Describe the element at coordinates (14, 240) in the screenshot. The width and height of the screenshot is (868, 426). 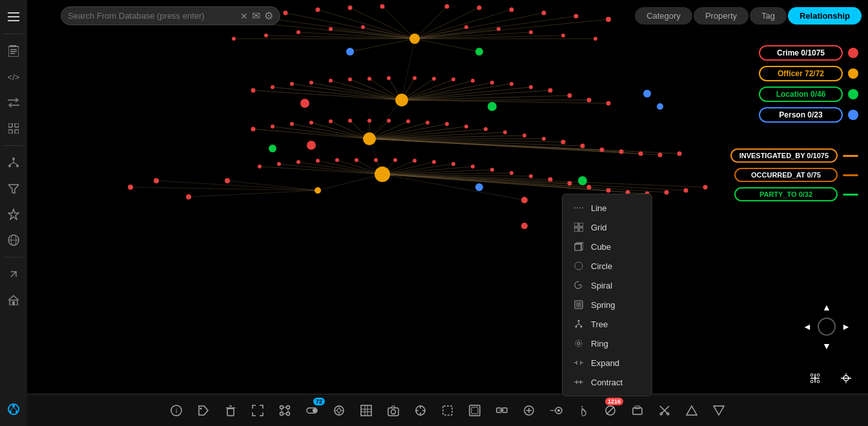
I see `sidebar-globe-btn` at that location.